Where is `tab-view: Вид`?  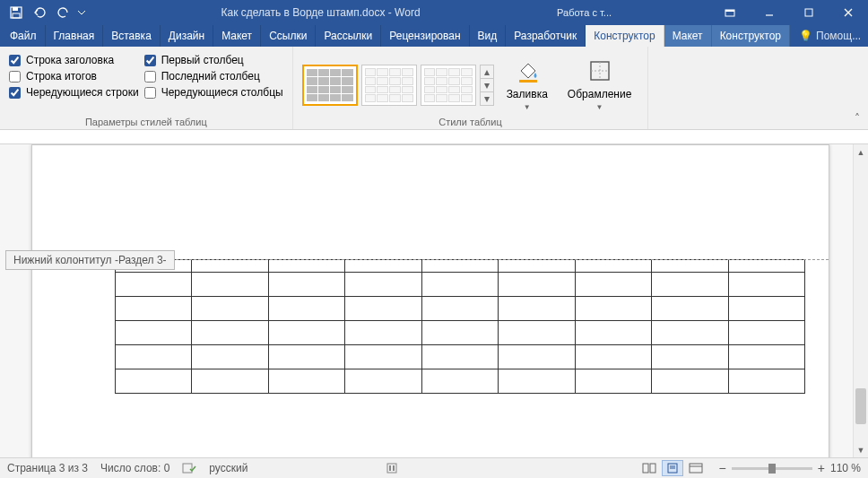 tab-view: Вид is located at coordinates (488, 36).